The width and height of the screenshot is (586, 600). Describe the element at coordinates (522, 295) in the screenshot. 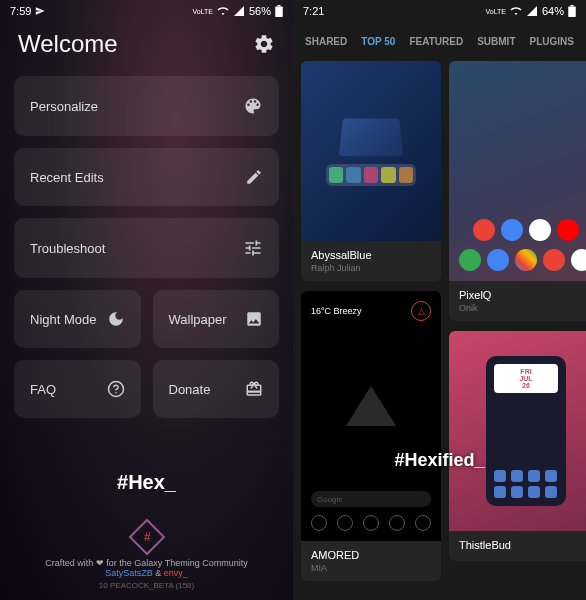

I see `theme-name: PixelQ` at that location.